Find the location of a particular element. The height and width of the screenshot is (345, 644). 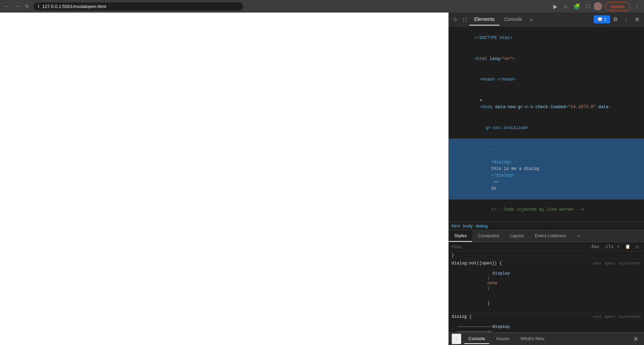

dialog-text: this is me a dialog is located at coordinates (515, 169).